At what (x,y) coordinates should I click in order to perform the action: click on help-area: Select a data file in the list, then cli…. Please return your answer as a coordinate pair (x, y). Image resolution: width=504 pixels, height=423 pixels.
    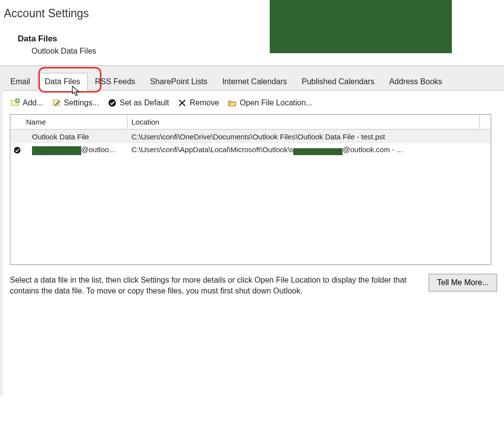
    Looking at the image, I should click on (253, 286).